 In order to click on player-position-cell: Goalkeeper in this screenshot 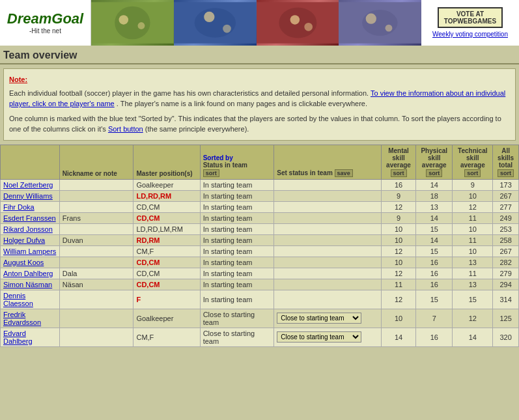, I will do `click(167, 318)`.